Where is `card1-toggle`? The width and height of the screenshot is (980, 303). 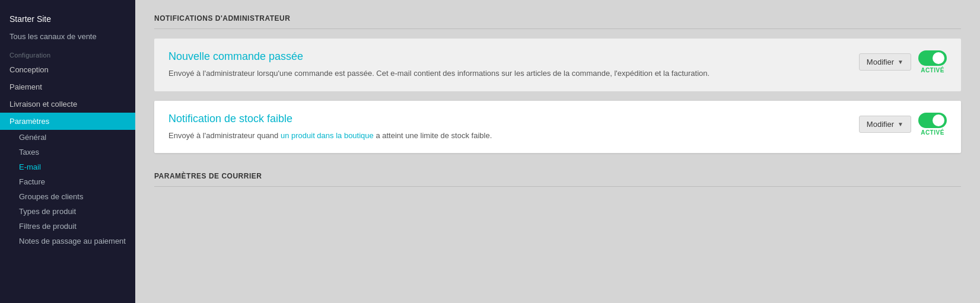
card1-toggle is located at coordinates (933, 58).